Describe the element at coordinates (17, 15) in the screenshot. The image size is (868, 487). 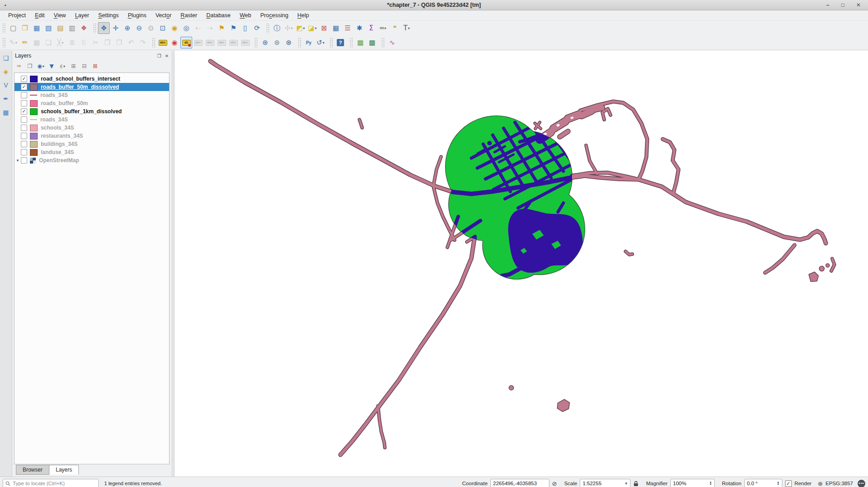
I see `menu-project: Project` at that location.